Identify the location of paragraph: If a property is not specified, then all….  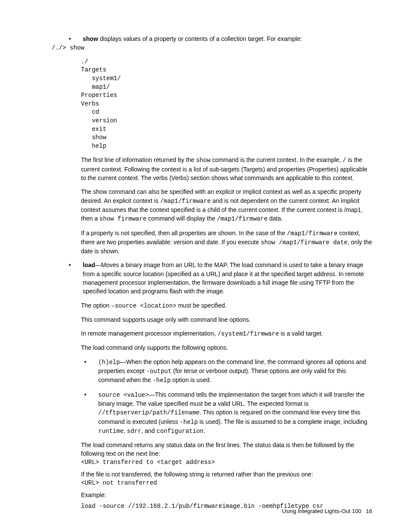
(227, 242).